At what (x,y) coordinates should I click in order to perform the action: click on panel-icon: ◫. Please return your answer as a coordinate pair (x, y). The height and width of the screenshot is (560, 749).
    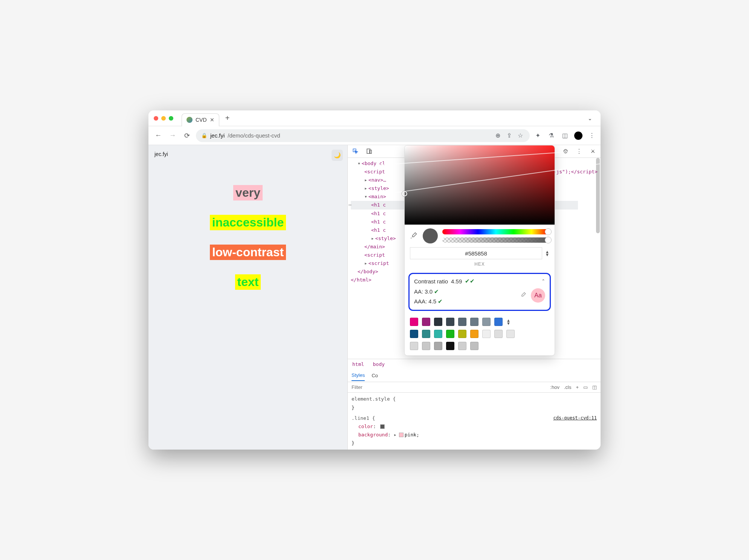
    Looking at the image, I should click on (565, 136).